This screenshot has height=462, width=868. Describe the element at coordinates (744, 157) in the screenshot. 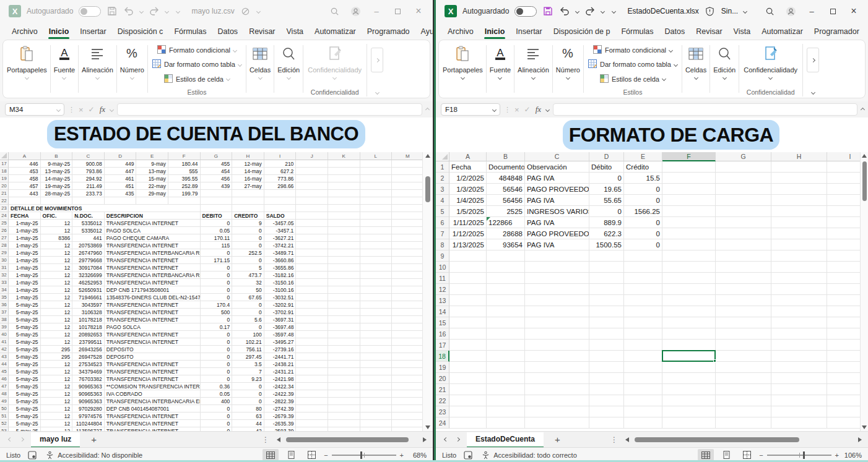

I see `col-header: G` at that location.